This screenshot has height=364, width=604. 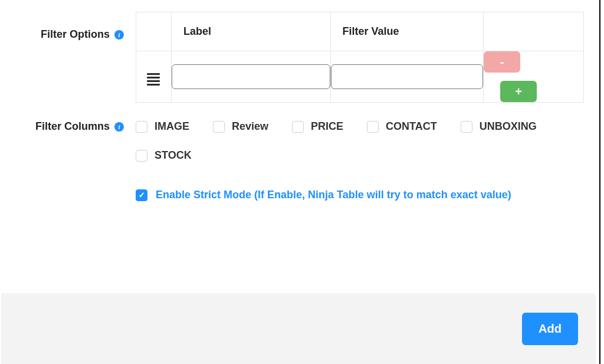 What do you see at coordinates (334, 195) in the screenshot?
I see `strict-mode-label: Enable Strict Mode (If Enable, Ninja Tab…` at bounding box center [334, 195].